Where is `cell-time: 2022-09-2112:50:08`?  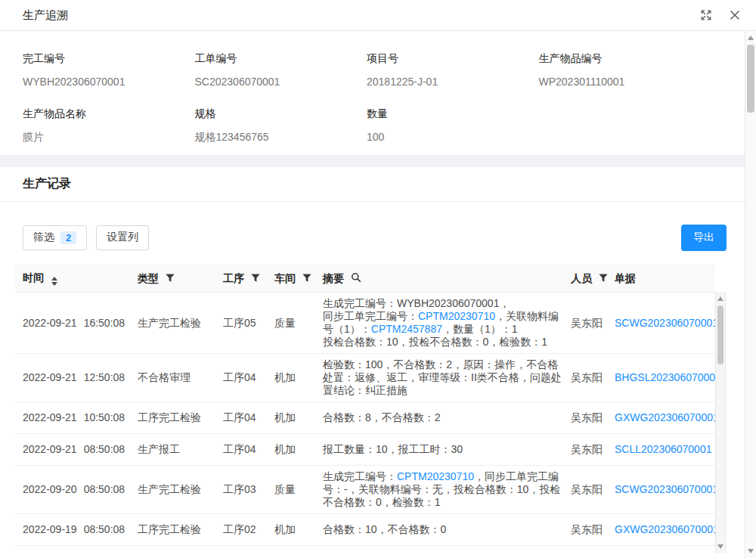 cell-time: 2022-09-2112:50:08 is located at coordinates (76, 378).